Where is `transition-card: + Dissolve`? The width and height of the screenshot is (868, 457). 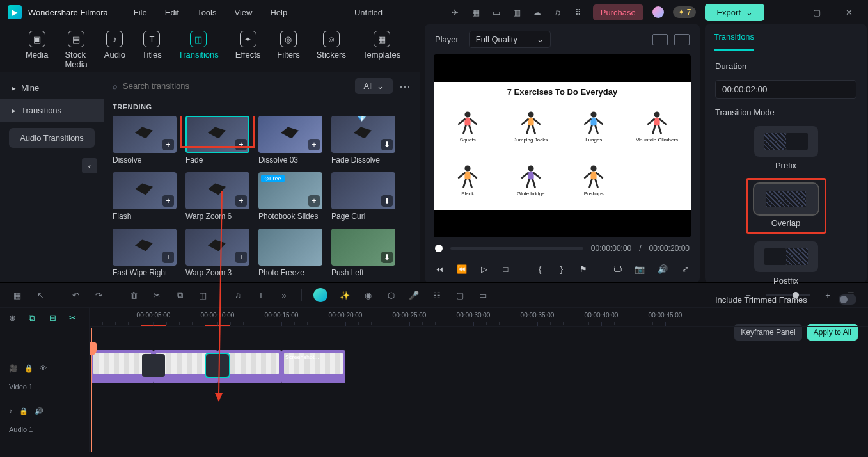 transition-card: + Dissolve is located at coordinates (145, 140).